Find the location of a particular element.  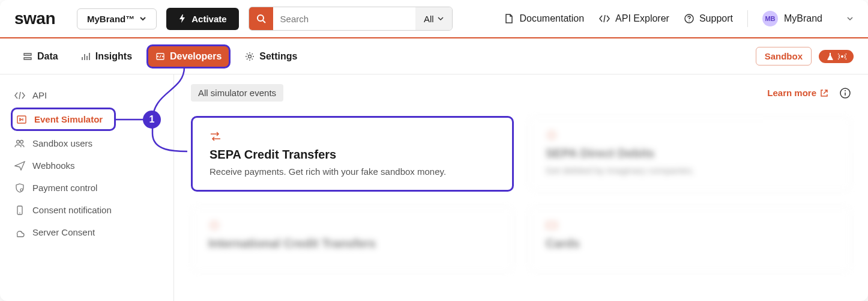

tab-label: Data is located at coordinates (48, 56).